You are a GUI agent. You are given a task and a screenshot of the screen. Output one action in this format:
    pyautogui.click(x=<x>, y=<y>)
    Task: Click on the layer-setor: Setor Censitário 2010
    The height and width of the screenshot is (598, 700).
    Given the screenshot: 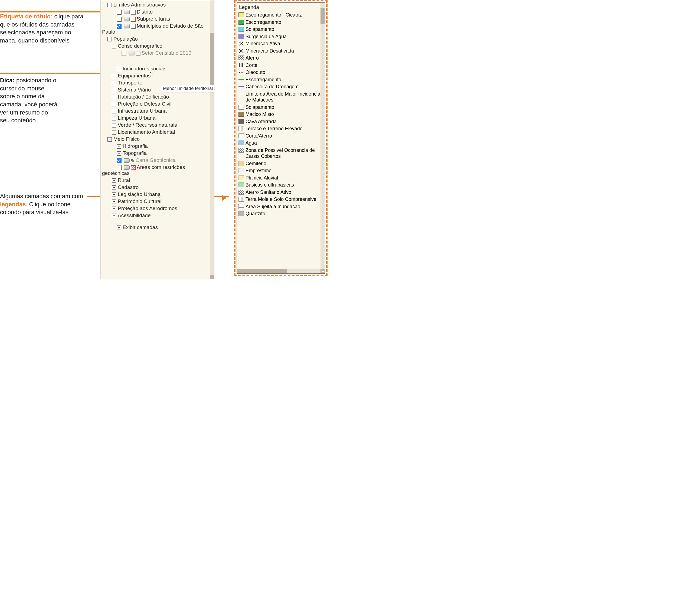 What is the action you would take?
    pyautogui.click(x=166, y=53)
    